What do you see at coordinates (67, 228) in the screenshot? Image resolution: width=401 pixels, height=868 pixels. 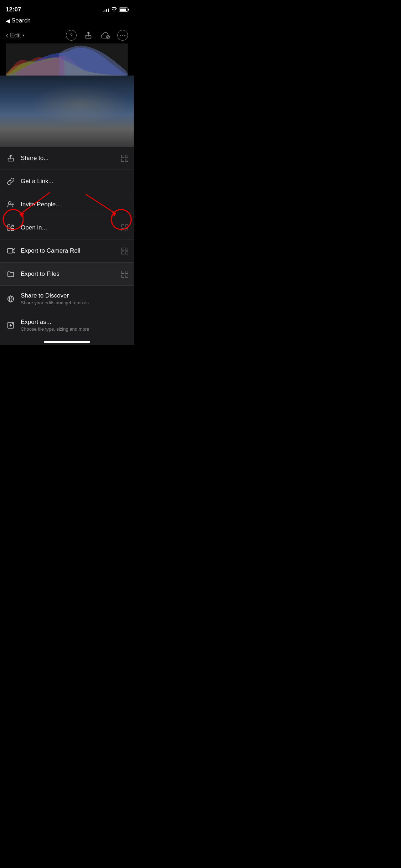 I see `open-in-item: Open in...` at bounding box center [67, 228].